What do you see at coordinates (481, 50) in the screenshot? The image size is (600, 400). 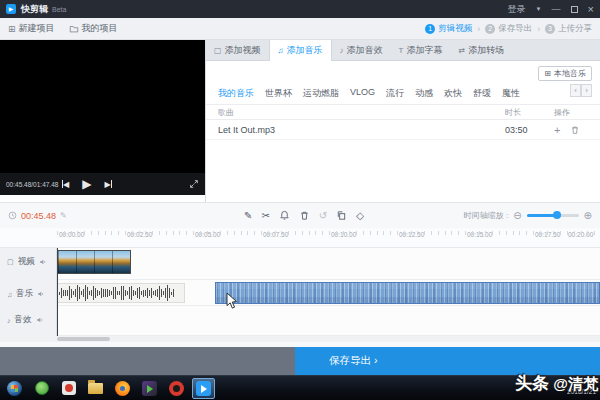 I see `tab-add-transition: ⇄ 添加转场` at bounding box center [481, 50].